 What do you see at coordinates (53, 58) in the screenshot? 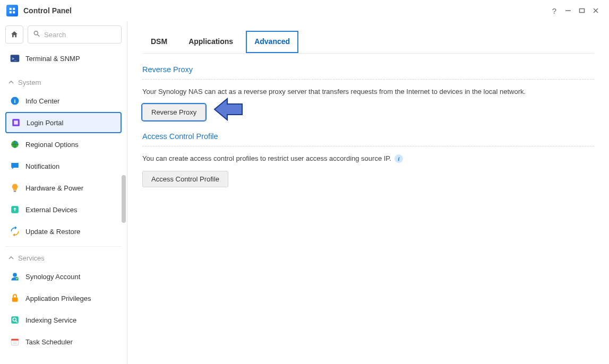
I see `sidebar-item-label: Terminal & SNMP` at bounding box center [53, 58].